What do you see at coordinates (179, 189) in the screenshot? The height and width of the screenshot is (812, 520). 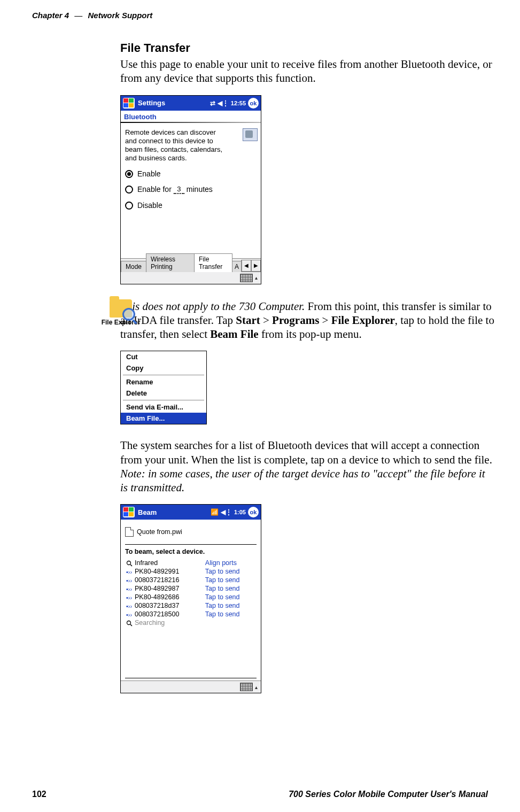 I see `minutes-input` at bounding box center [179, 189].